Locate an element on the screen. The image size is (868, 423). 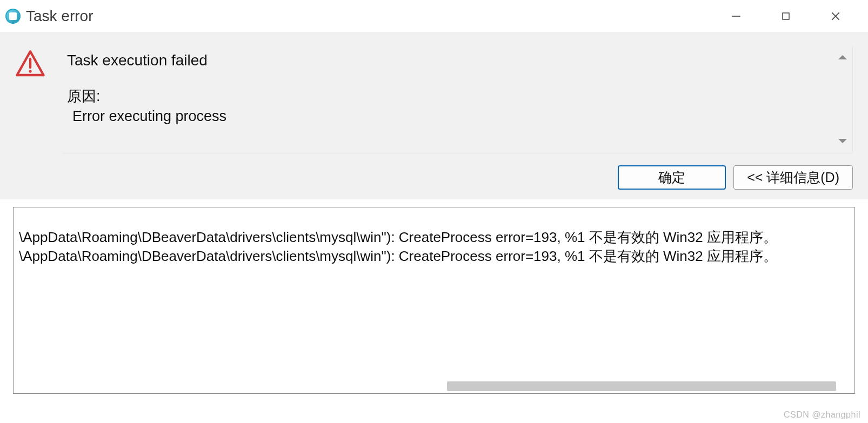
window-title: Task error is located at coordinates (59, 16).